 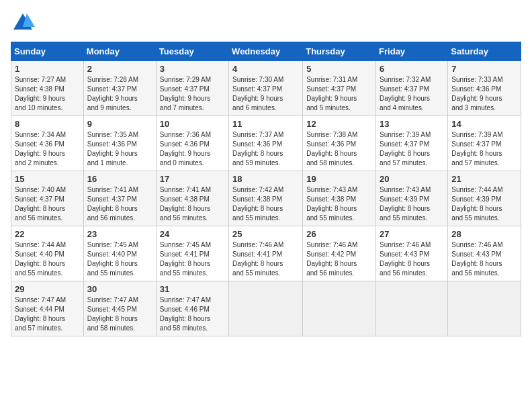 What do you see at coordinates (120, 68) in the screenshot?
I see `day-number: 2` at bounding box center [120, 68].